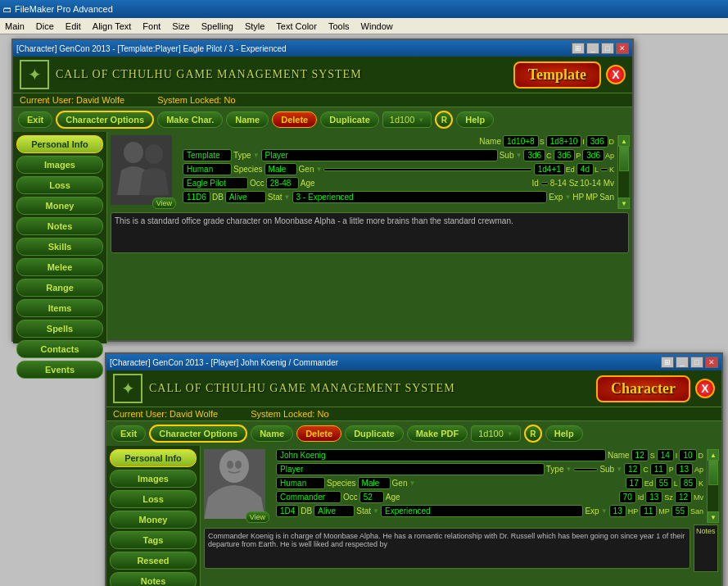 The image size is (728, 586). Describe the element at coordinates (153, 479) in the screenshot. I see `sidebar2-images: Images` at that location.